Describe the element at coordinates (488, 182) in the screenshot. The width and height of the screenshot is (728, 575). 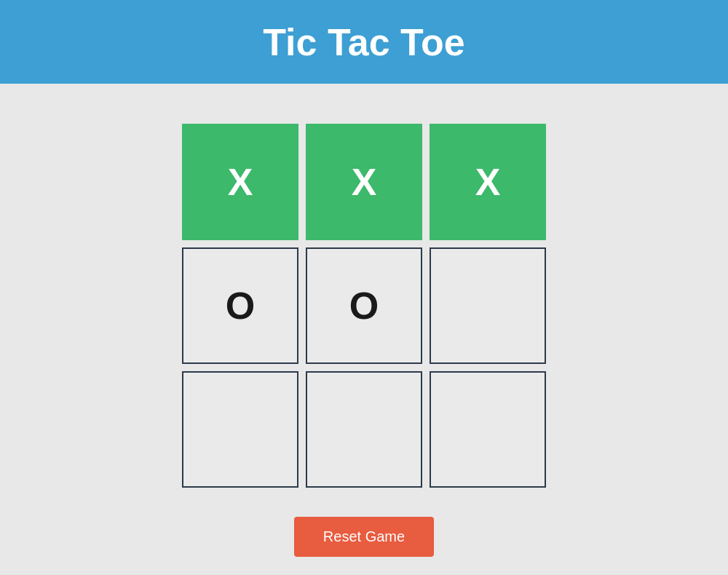
I see `board-cell-2: X` at that location.